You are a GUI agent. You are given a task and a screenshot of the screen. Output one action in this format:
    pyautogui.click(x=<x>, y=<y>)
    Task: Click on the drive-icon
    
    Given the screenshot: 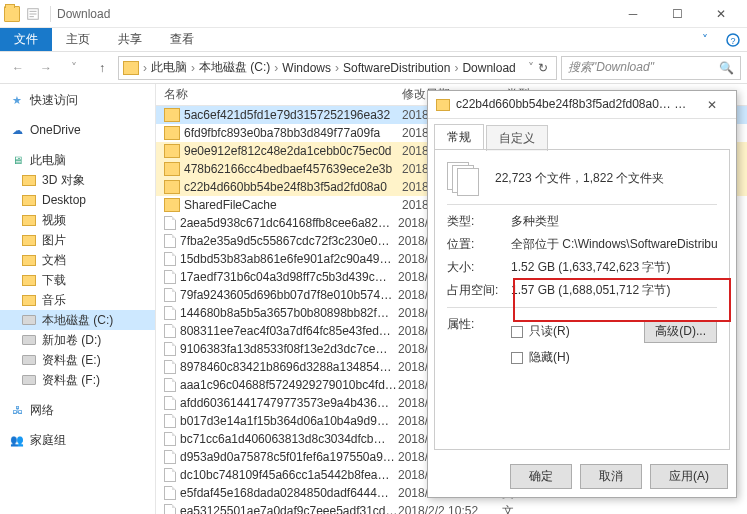 What is the action you would take?
    pyautogui.click(x=29, y=340)
    